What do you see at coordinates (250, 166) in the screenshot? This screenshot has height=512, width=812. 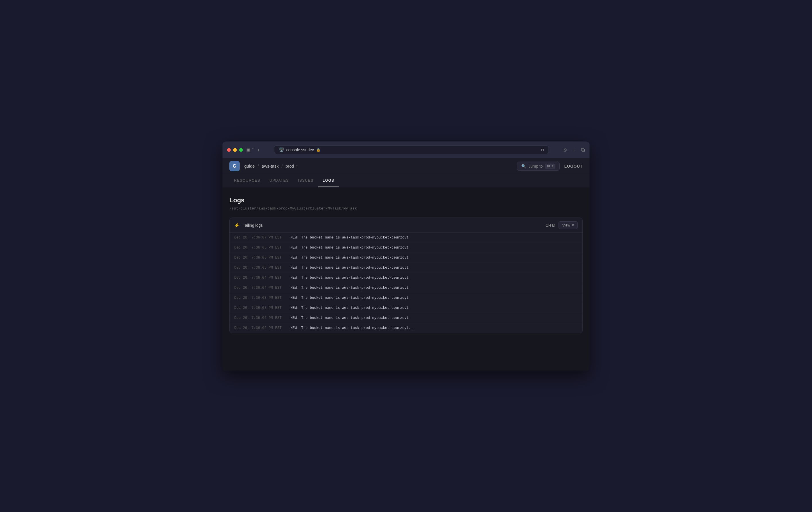 I see `breadcrumb-app: guide` at bounding box center [250, 166].